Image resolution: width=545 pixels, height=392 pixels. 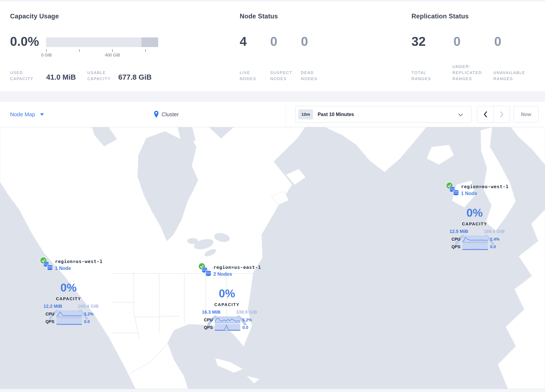 What do you see at coordinates (284, 76) in the screenshot?
I see `suspect-nodes-label: SUSPECT NODES` at bounding box center [284, 76].